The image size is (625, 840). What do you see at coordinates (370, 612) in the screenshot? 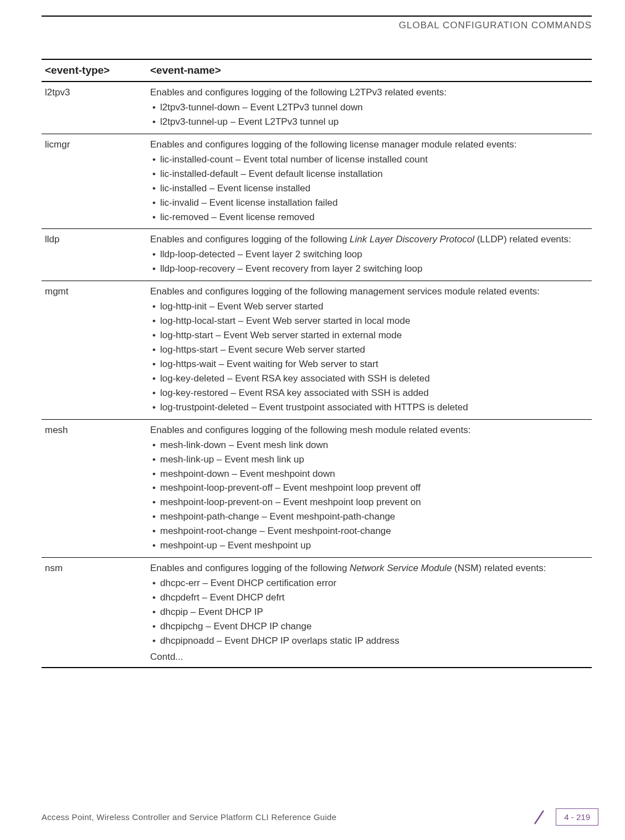
I see `list-item: dhcpip – Event DHCP IP` at bounding box center [370, 612].